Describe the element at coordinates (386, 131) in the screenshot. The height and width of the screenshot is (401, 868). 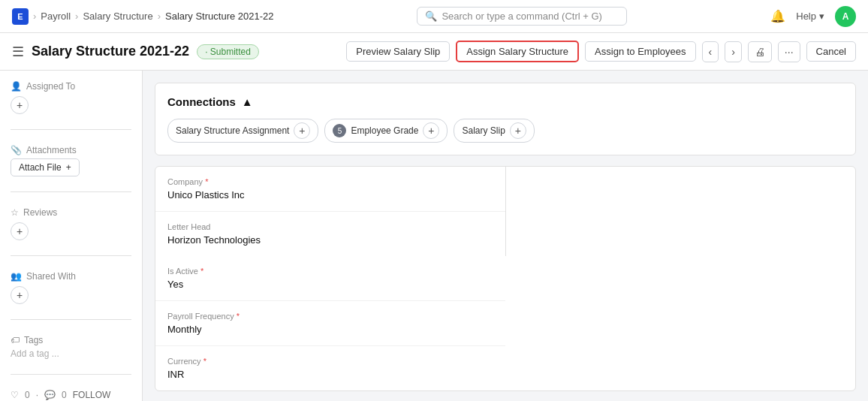
I see `chip-employee-grade: 5 Employee Grade +` at that location.